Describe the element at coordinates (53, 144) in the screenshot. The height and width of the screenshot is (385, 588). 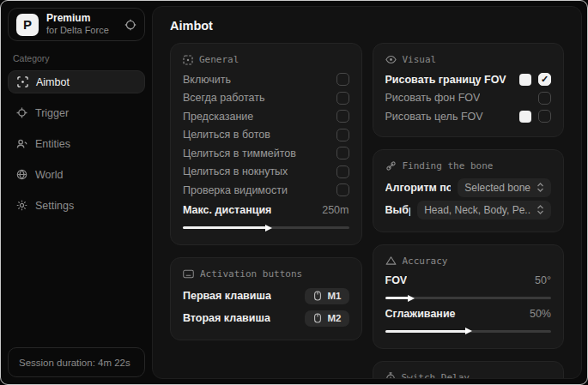
I see `sidebar-item-label: Entities` at that location.